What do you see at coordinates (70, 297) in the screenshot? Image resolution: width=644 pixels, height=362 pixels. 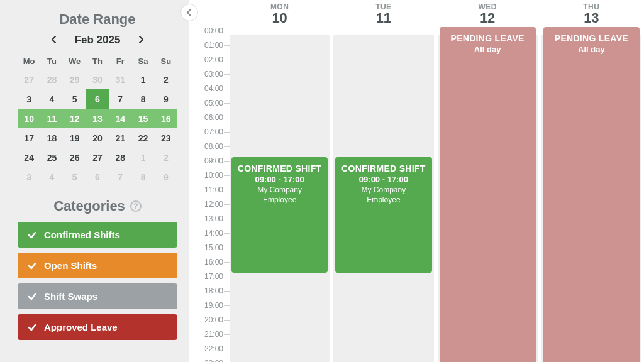 I see `category-label: Shift Swaps` at bounding box center [70, 297].